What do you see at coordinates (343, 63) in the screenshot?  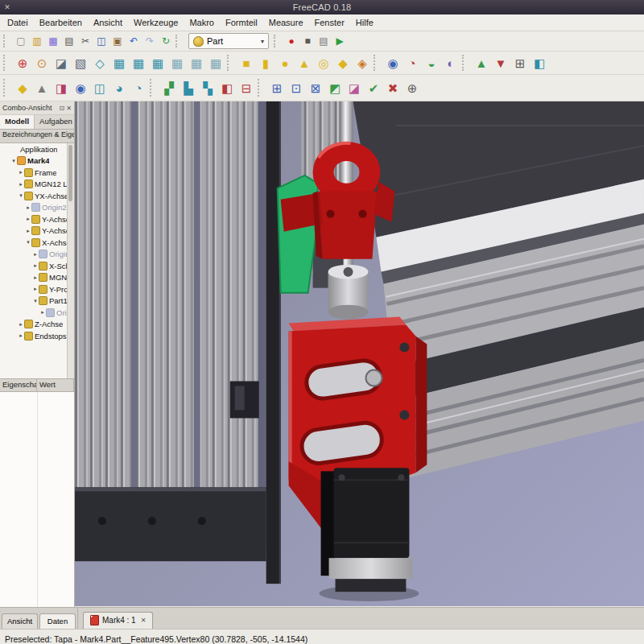 I see `part-primitives-icon: ◆` at bounding box center [343, 63].